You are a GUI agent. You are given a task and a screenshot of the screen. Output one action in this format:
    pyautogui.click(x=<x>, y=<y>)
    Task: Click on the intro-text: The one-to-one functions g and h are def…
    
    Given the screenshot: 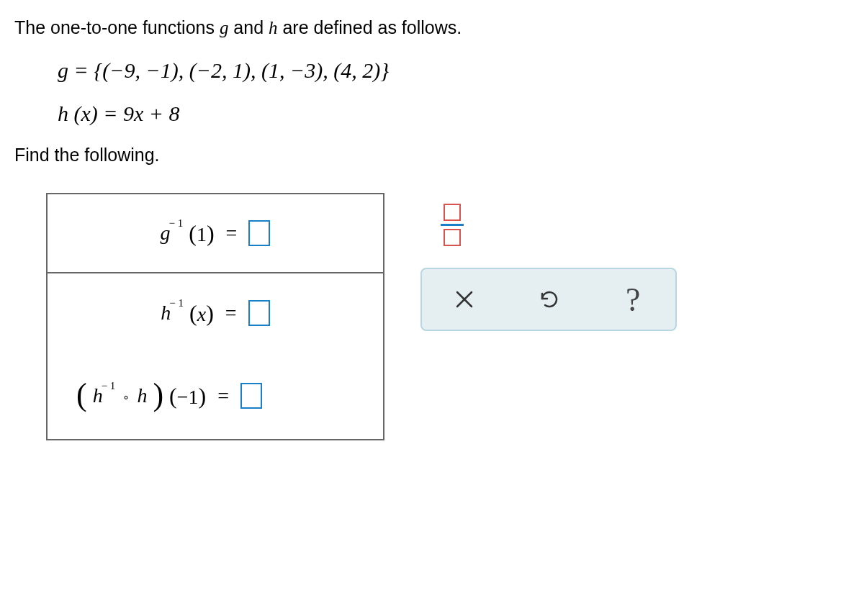 What is the action you would take?
    pyautogui.click(x=432, y=27)
    